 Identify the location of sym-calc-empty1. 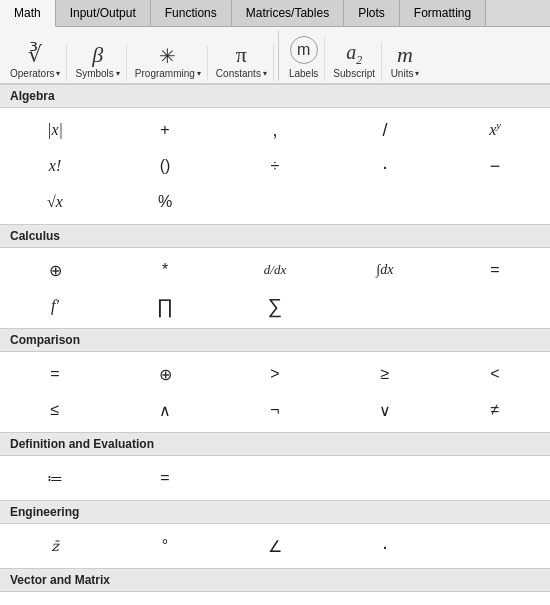
(385, 306).